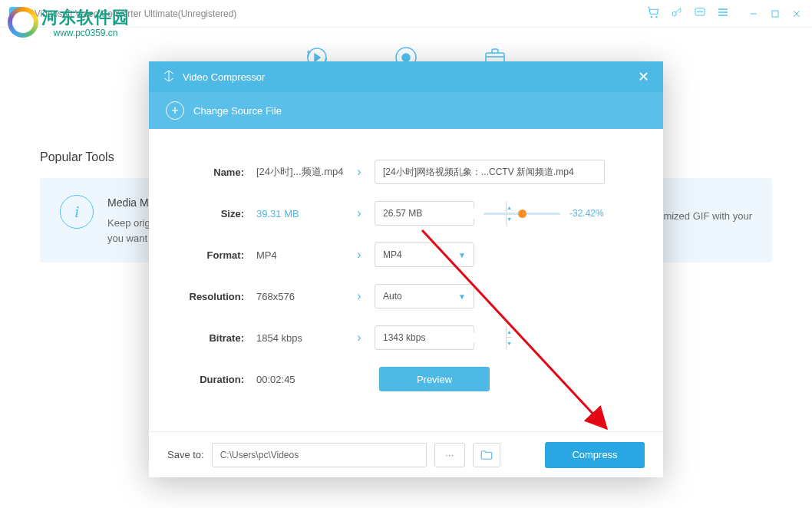 The width and height of the screenshot is (812, 508). What do you see at coordinates (586, 213) in the screenshot?
I see `size-percent: -32.42%` at bounding box center [586, 213].